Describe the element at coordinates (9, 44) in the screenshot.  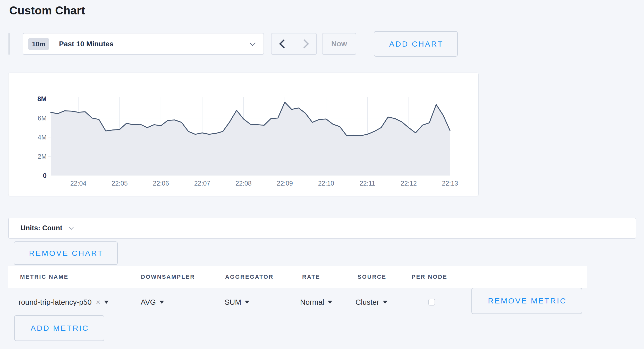
I see `time-range-accent-bar` at that location.